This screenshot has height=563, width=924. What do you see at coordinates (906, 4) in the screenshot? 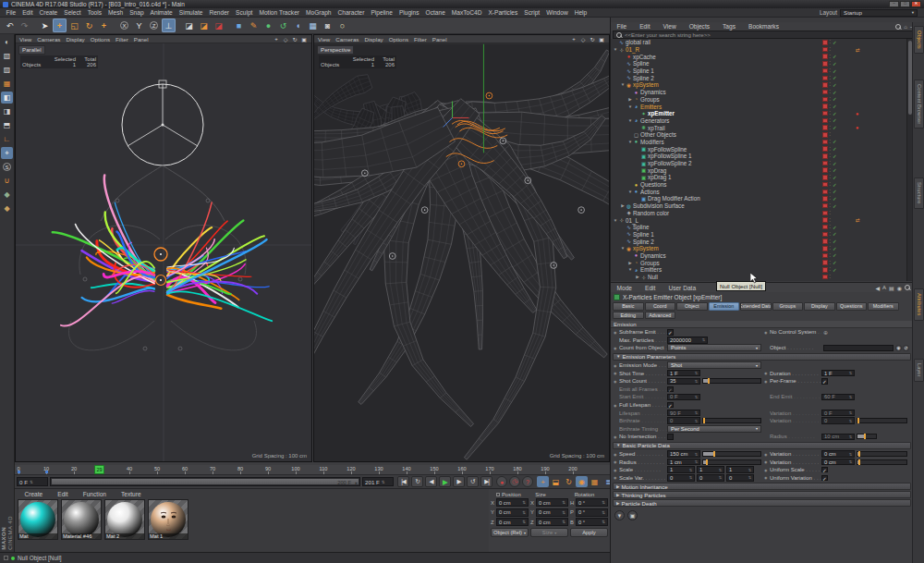
I see `maximize-button: □` at bounding box center [906, 4].